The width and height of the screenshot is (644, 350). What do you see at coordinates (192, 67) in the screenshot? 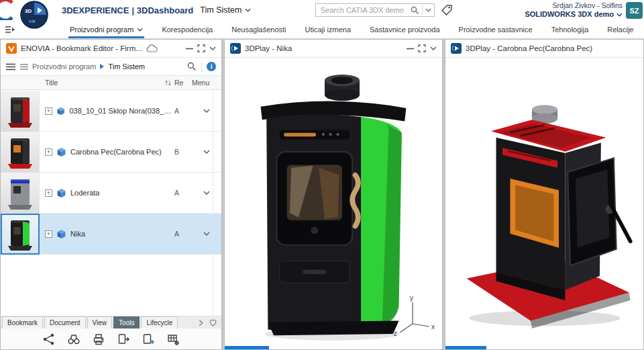
I see `filter-search-icon` at bounding box center [192, 67].